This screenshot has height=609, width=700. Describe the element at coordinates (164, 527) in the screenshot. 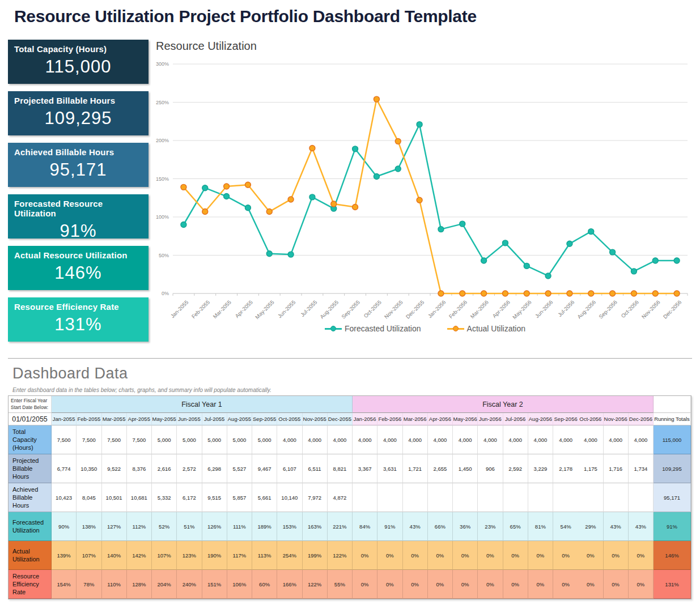

I see `data-cell: 52%` at that location.